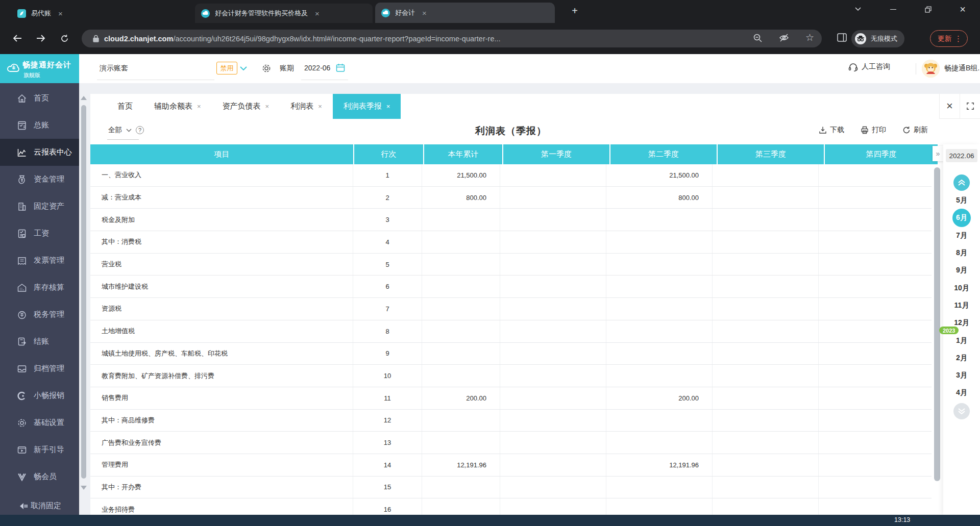 This screenshot has width=980, height=526. What do you see at coordinates (869, 67) in the screenshot?
I see `support-link: 人工咨询` at bounding box center [869, 67].